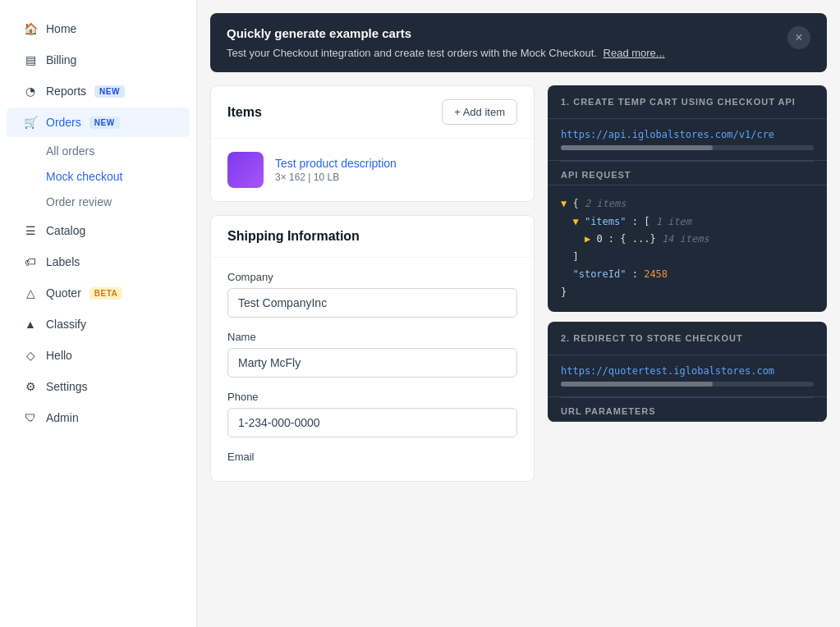 The height and width of the screenshot is (627, 840). What do you see at coordinates (66, 231) in the screenshot?
I see `sidebar-item-label: Catalog` at bounding box center [66, 231].